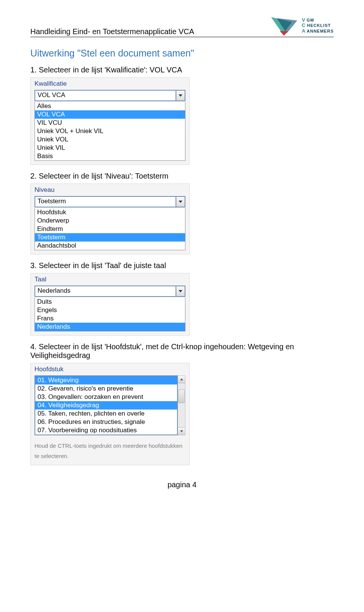 The image size is (364, 612). I want to click on taal-dropdown-button, so click(180, 291).